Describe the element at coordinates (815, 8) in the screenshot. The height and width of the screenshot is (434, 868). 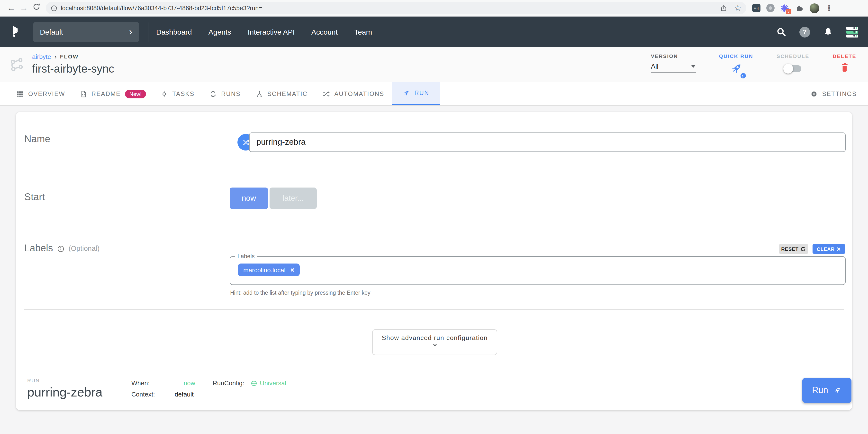
I see `profile-avatar` at that location.